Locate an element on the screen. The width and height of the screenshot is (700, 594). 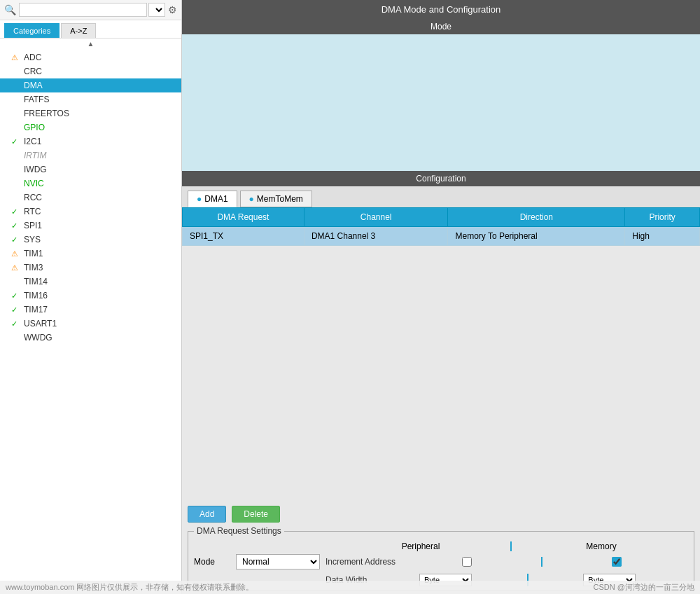
sidebar-item-gpio: GPIO is located at coordinates (91, 127).